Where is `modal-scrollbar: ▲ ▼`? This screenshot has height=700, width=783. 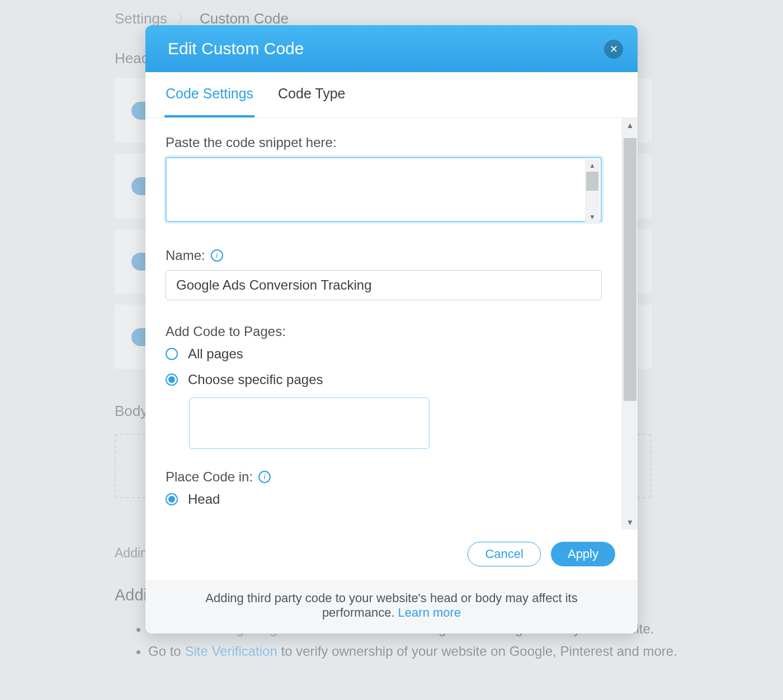 modal-scrollbar: ▲ ▼ is located at coordinates (630, 324).